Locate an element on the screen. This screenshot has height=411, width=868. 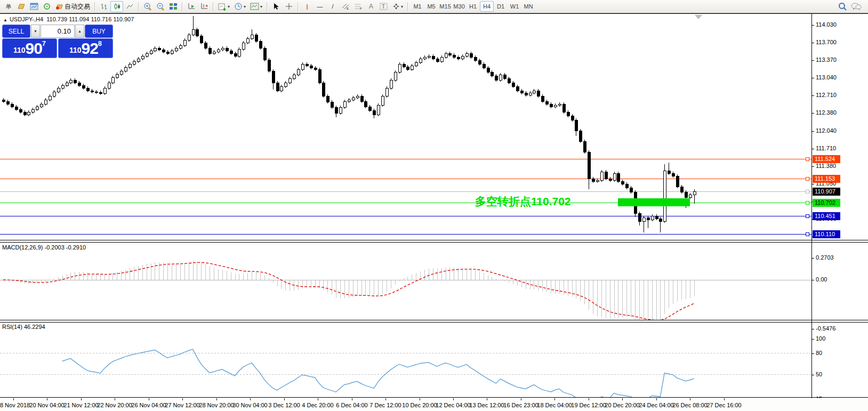
date-label: 27 Nov 12:00 is located at coordinates (182, 405).